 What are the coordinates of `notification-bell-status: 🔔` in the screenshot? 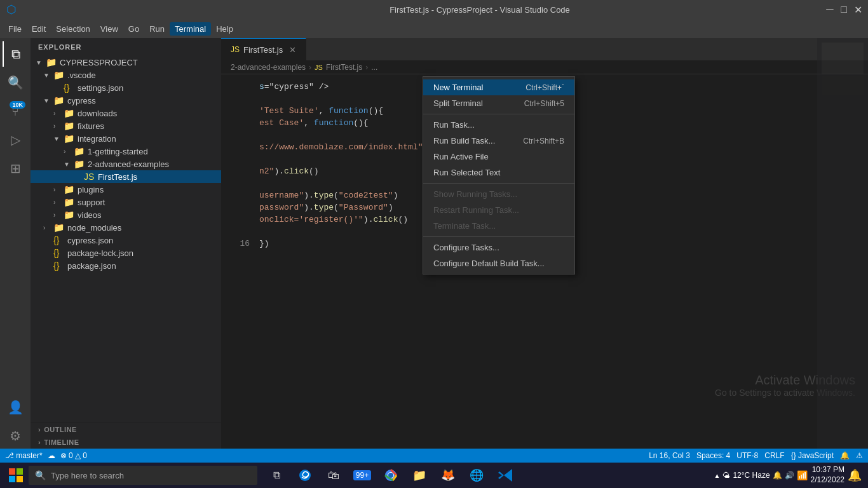 It's located at (845, 456).